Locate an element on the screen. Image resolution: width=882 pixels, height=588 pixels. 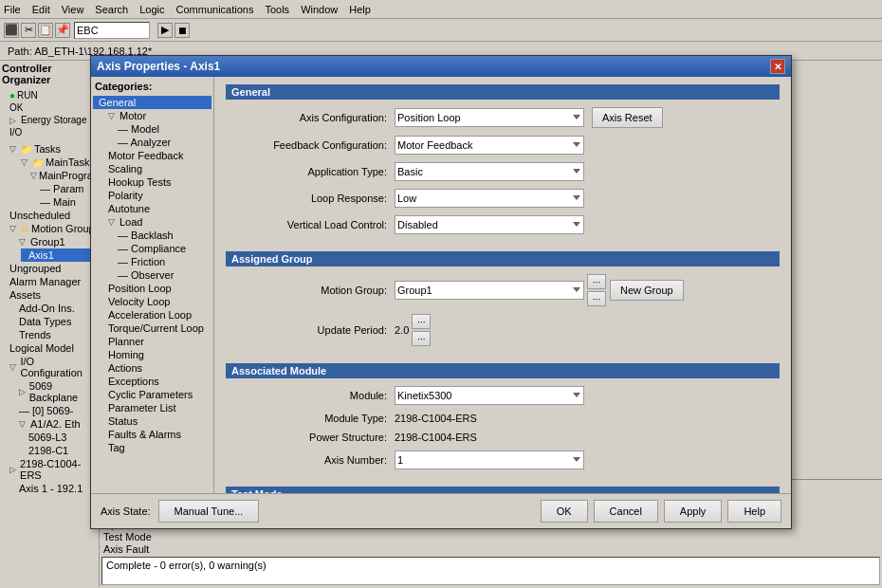
toolbar-btn-4: 📌 is located at coordinates (63, 30).